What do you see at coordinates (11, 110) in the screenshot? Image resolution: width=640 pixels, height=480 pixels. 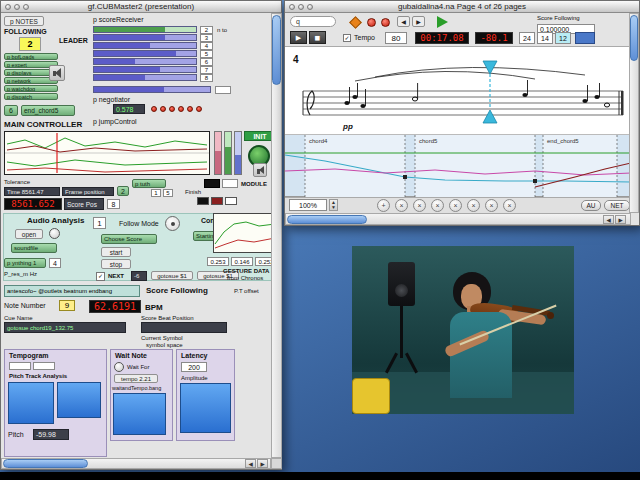 I see `chord-step-box: 6` at bounding box center [11, 110].